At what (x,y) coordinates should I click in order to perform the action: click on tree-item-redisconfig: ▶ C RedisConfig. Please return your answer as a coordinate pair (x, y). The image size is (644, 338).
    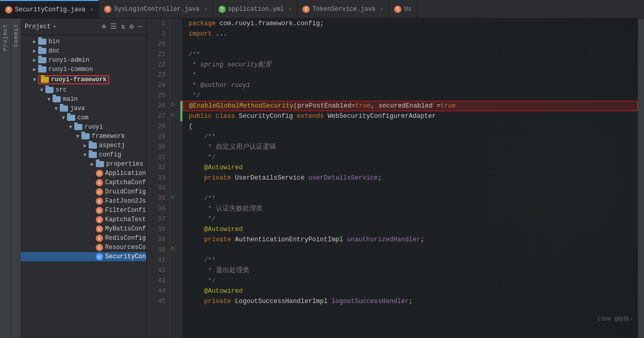
    Looking at the image, I should click on (83, 238).